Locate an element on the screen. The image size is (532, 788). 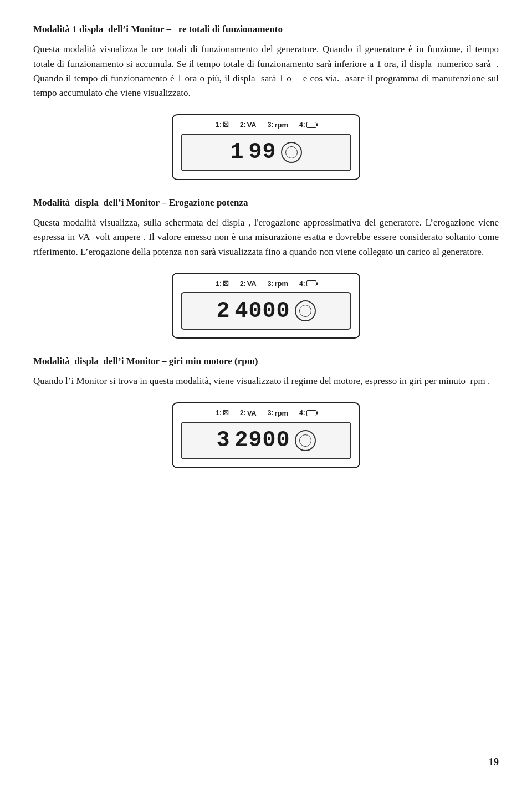
section1-title: Modalità 1 displa dell’i Monitor – re to… is located at coordinates (266, 29).